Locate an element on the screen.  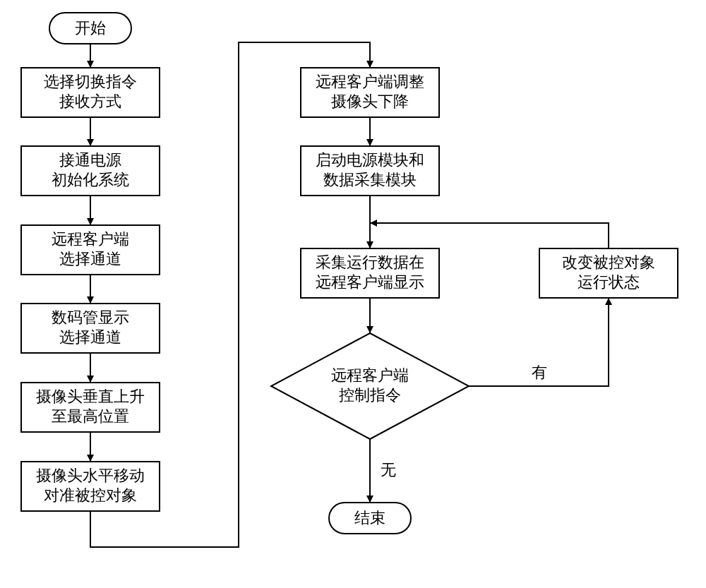
text-n3-l2: 选择通道 is located at coordinates (90, 258).